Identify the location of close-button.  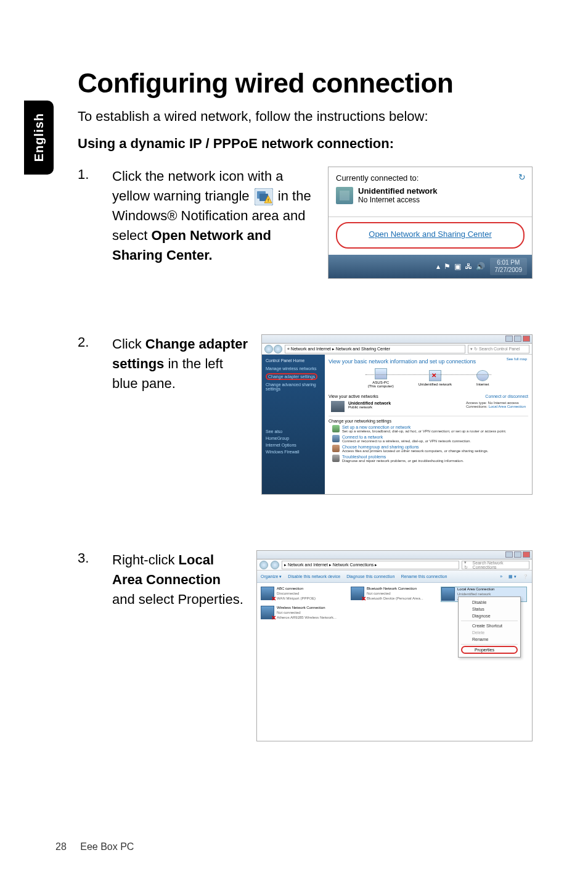
(526, 339).